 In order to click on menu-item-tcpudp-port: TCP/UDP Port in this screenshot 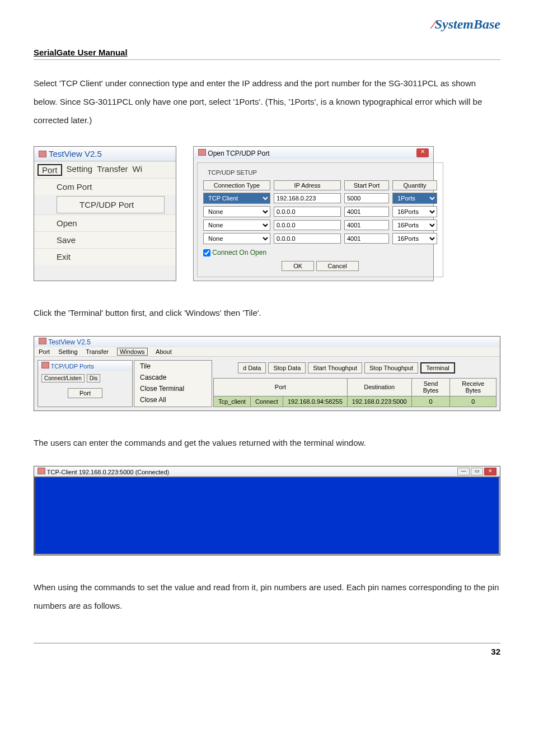, I will do `click(111, 205)`.